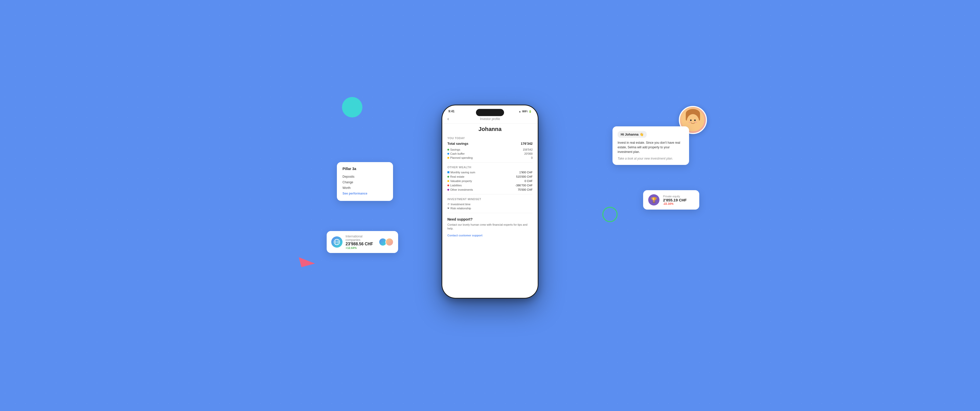  Describe the element at coordinates (490, 227) in the screenshot. I see `support-section: Need support? Contact our lovely human c…` at that location.